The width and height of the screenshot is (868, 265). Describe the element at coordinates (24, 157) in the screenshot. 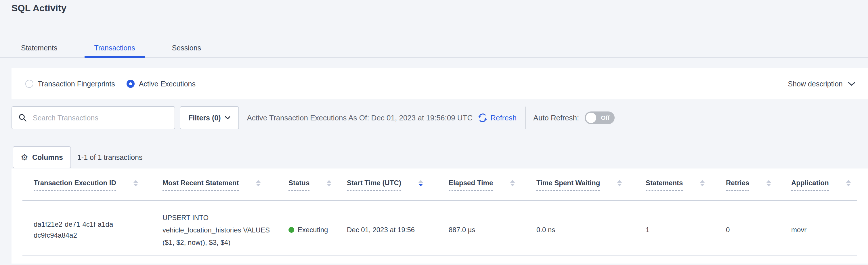

I see `gear-icon: ⚙` at that location.